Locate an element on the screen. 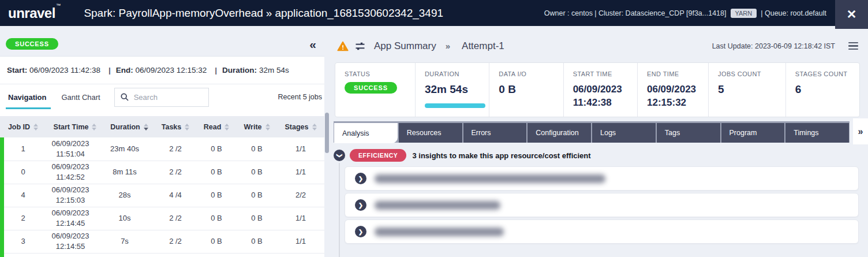 The image size is (868, 257). col-header-stages: Stages is located at coordinates (301, 127).